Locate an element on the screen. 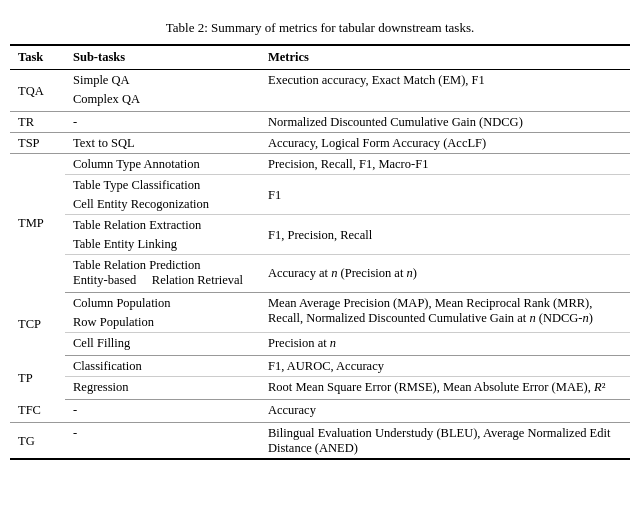 This screenshot has height=532, width=640. metrics-cell: Precision at n is located at coordinates (445, 344).